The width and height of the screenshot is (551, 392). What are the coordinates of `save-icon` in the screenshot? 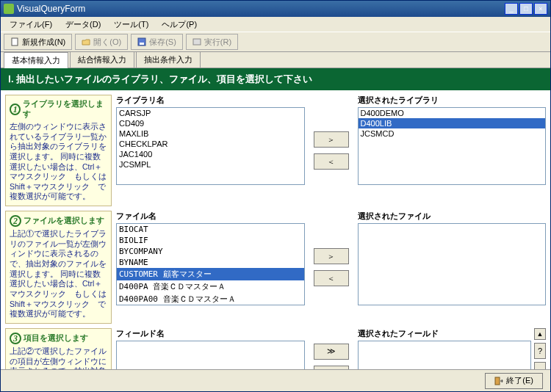 It's located at (142, 42).